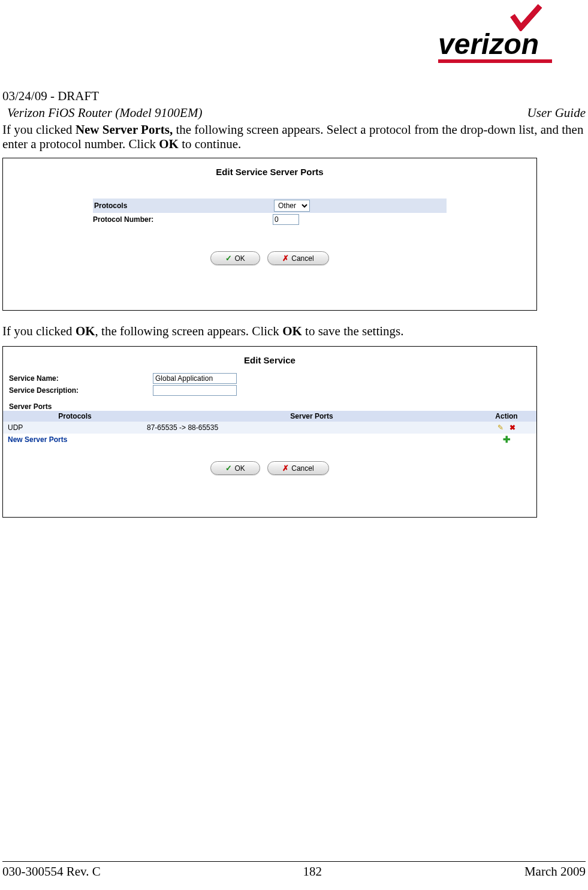 The image size is (588, 890). Describe the element at coordinates (102, 113) in the screenshot. I see `model-line: Verizon FiOS Router (Model 9100EM)` at that location.